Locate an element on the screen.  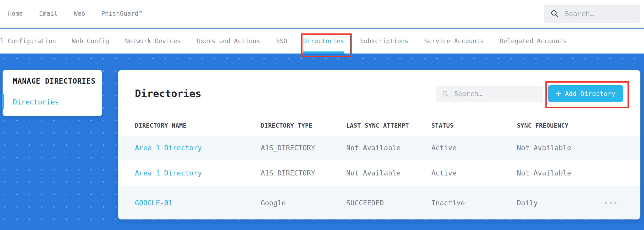
panel-search-input is located at coordinates (499, 94).